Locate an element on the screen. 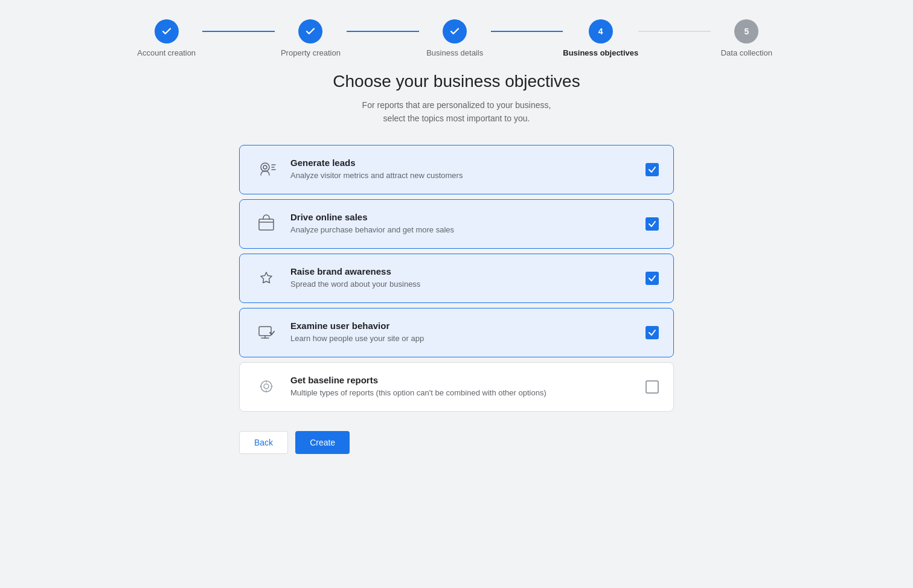 The width and height of the screenshot is (913, 588). page-title: Choose your business objectives is located at coordinates (456, 81).